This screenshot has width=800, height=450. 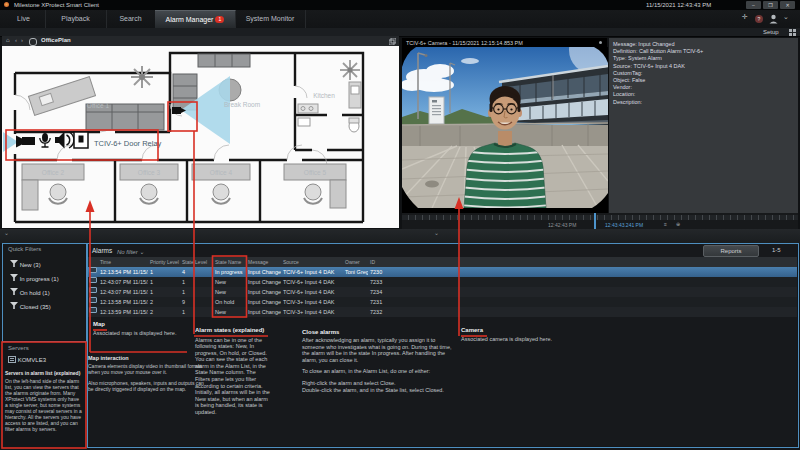 What do you see at coordinates (44, 292) in the screenshot?
I see `quick-filters-panel: Quick Filters New (3) In progress (1) On…` at bounding box center [44, 292].